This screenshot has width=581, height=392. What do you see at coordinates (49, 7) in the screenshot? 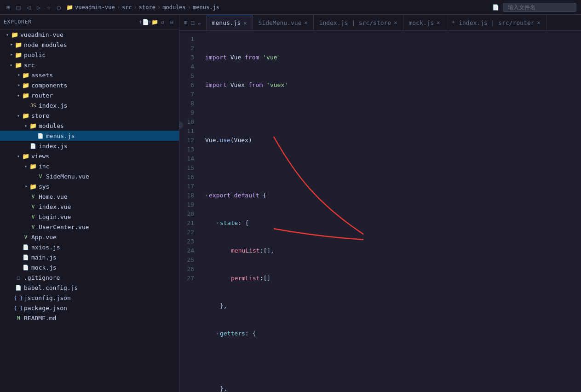
I see `star-icon: ☆` at bounding box center [49, 7].